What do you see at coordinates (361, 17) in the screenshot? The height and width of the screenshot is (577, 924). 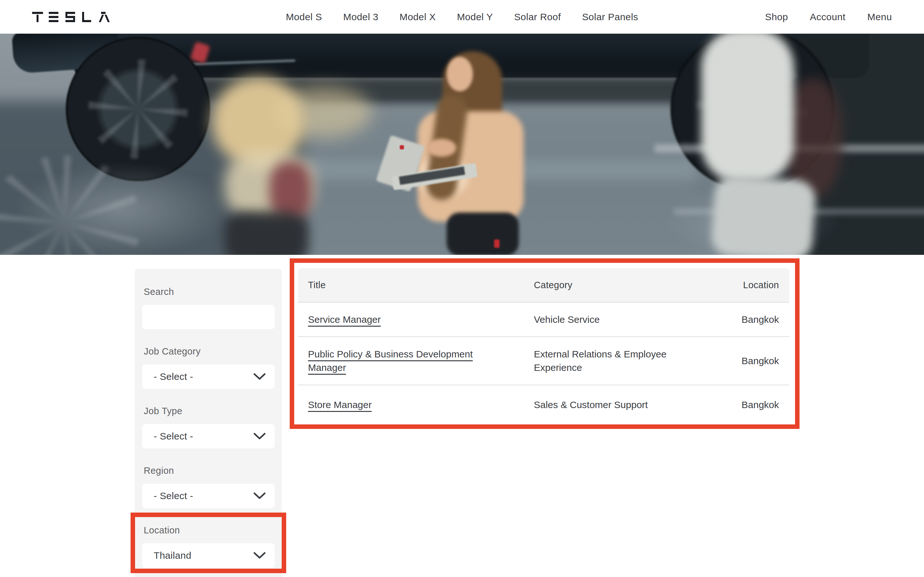 I see `nav-item-model-3: Model 3` at bounding box center [361, 17].